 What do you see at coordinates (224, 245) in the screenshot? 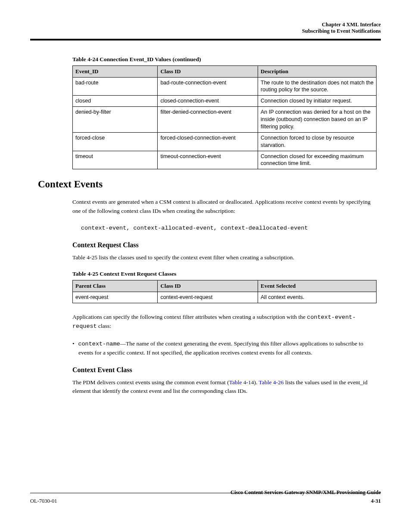
I see `subheading: Context Request Class` at bounding box center [224, 245].